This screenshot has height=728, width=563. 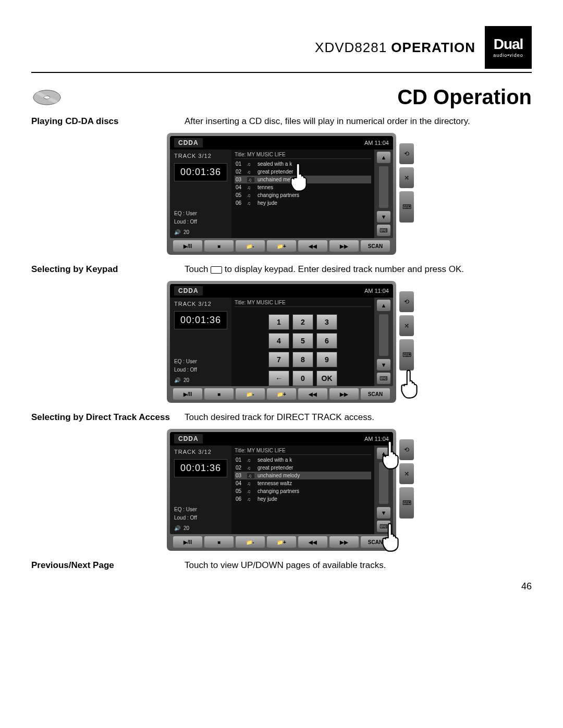 I want to click on screen-tracklist: CDDAAM 11:04 TRACK 3/12 00:01:36 EQ : Us…, so click(x=282, y=194).